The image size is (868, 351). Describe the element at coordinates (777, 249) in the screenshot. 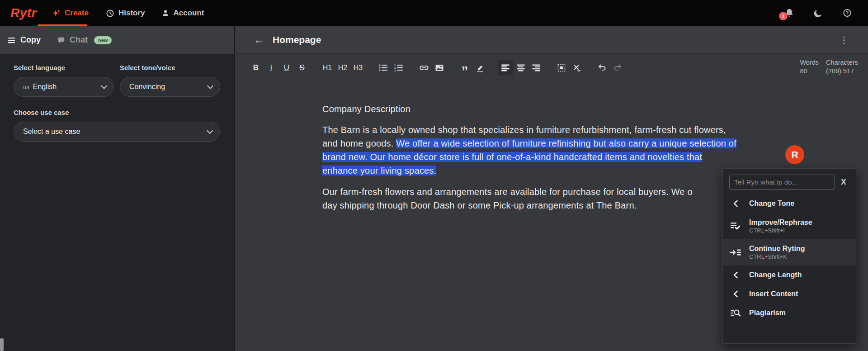

I see `menu-item-label: Continue Ryting` at that location.